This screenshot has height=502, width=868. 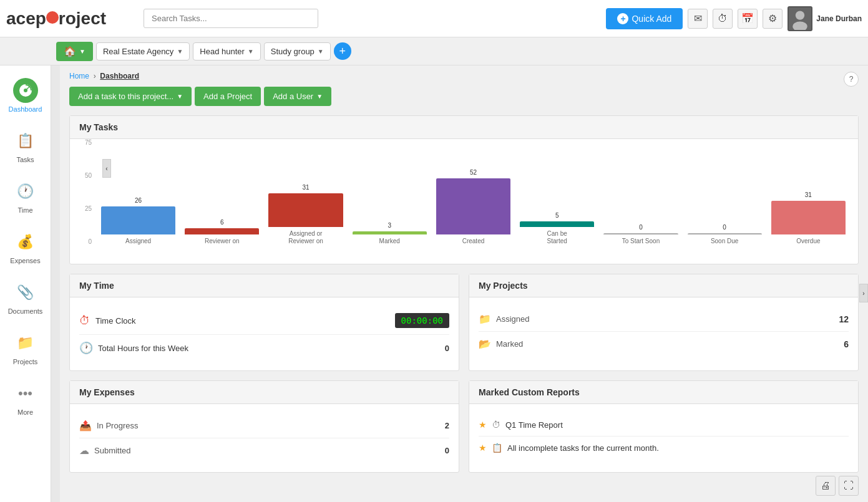 What do you see at coordinates (82, 51) in the screenshot?
I see `home-dropdown-arrow: ▼` at bounding box center [82, 51].